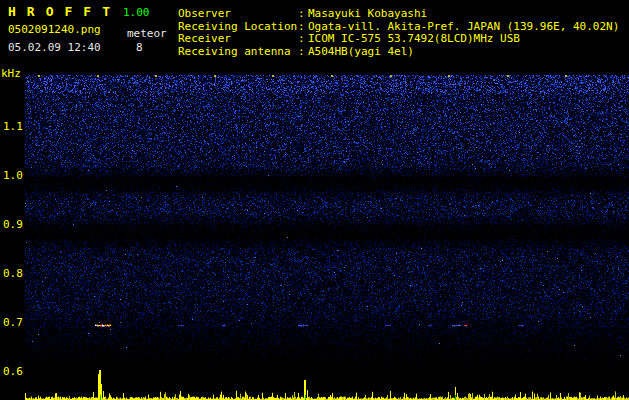 This screenshot has height=400, width=629. Describe the element at coordinates (13, 372) in the screenshot. I see `freq-tick-label: 0.6` at that location.